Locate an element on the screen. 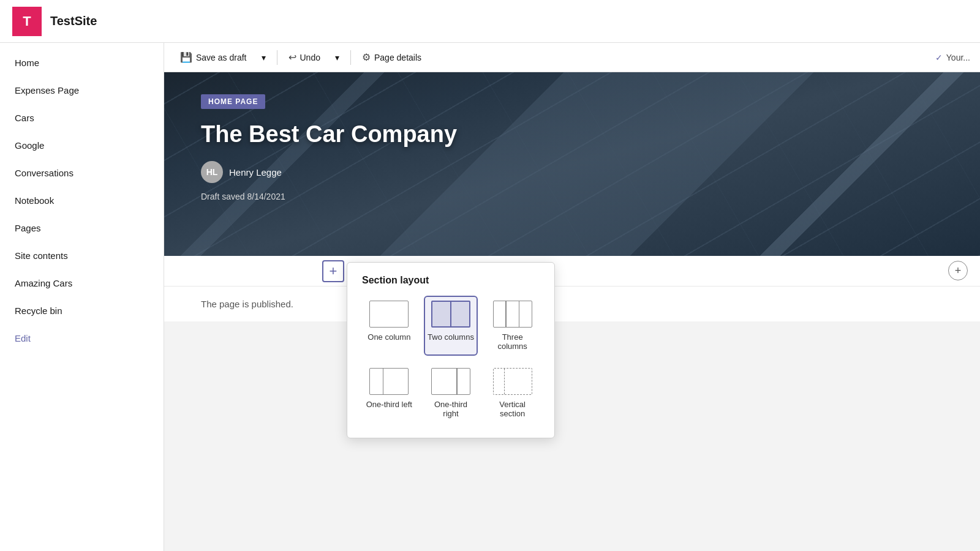  hero-tag: HOME PAGE is located at coordinates (233, 102).